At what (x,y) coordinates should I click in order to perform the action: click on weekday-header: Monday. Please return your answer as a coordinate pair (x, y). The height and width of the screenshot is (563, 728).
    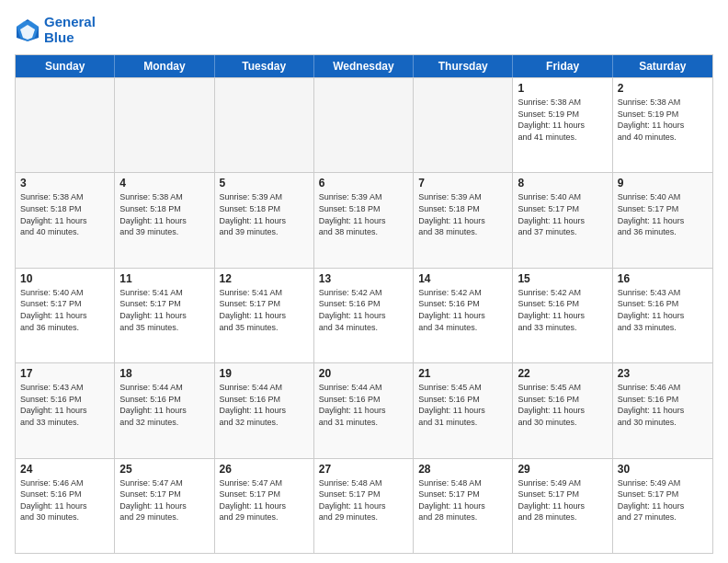
    Looking at the image, I should click on (165, 66).